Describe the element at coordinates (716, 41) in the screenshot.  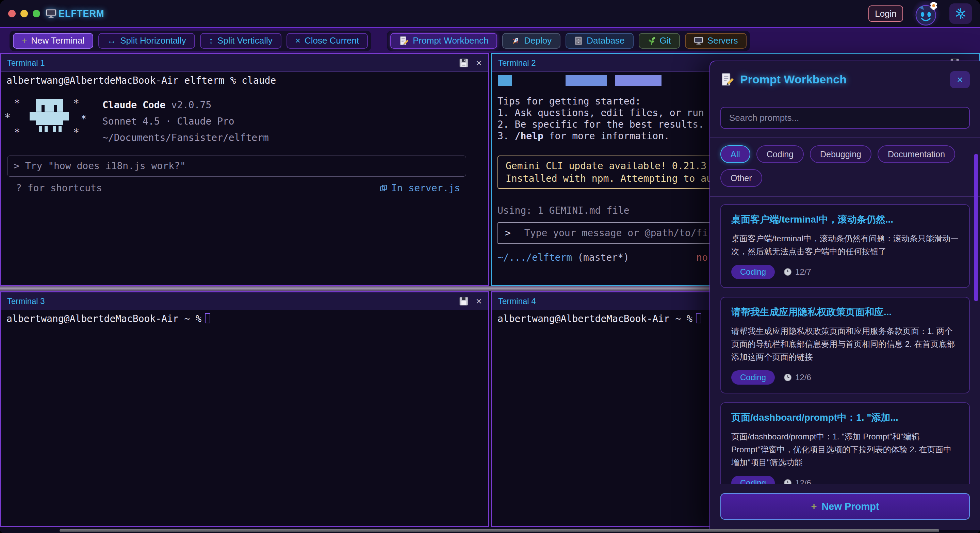
I see `servers-button: Servers` at that location.